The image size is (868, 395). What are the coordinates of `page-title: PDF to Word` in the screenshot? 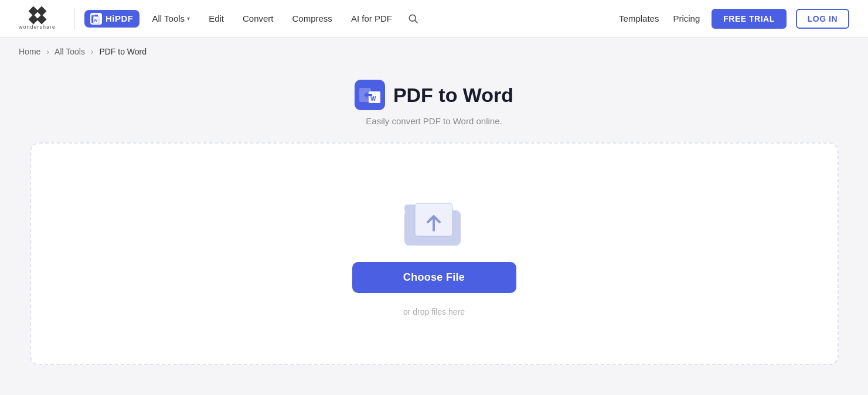 It's located at (454, 95).